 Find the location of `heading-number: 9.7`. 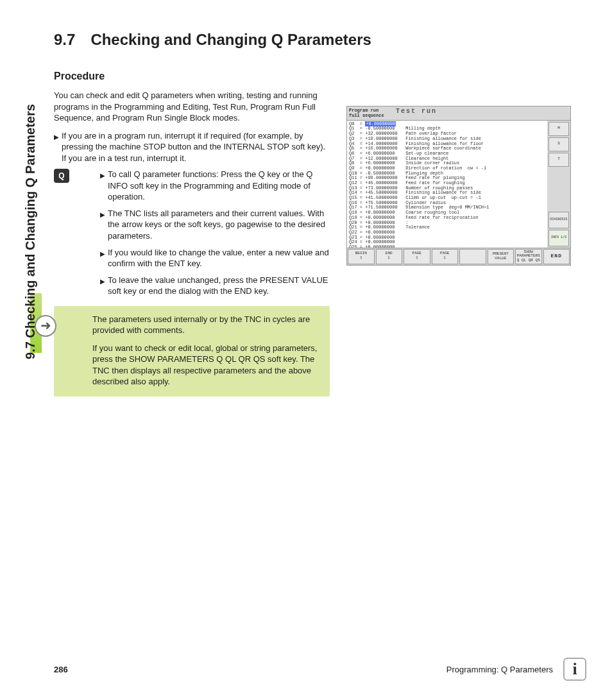

heading-number: 9.7 is located at coordinates (64, 40).